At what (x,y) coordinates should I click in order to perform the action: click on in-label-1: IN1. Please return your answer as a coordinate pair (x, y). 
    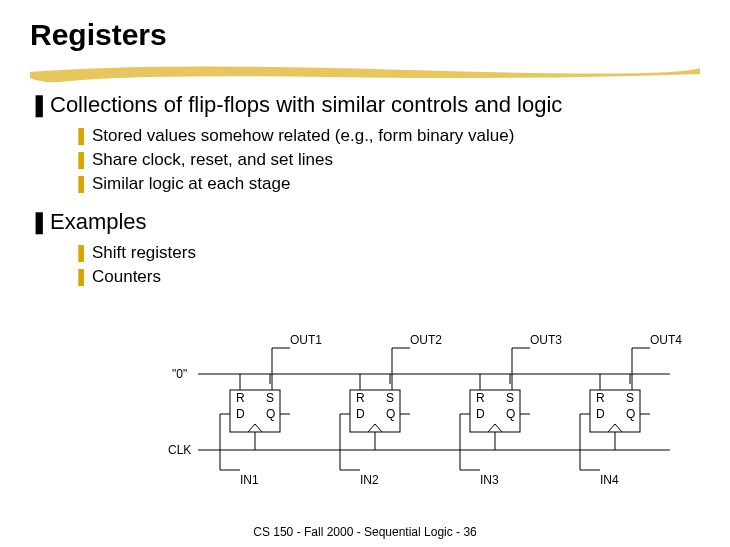
    Looking at the image, I should click on (250, 480).